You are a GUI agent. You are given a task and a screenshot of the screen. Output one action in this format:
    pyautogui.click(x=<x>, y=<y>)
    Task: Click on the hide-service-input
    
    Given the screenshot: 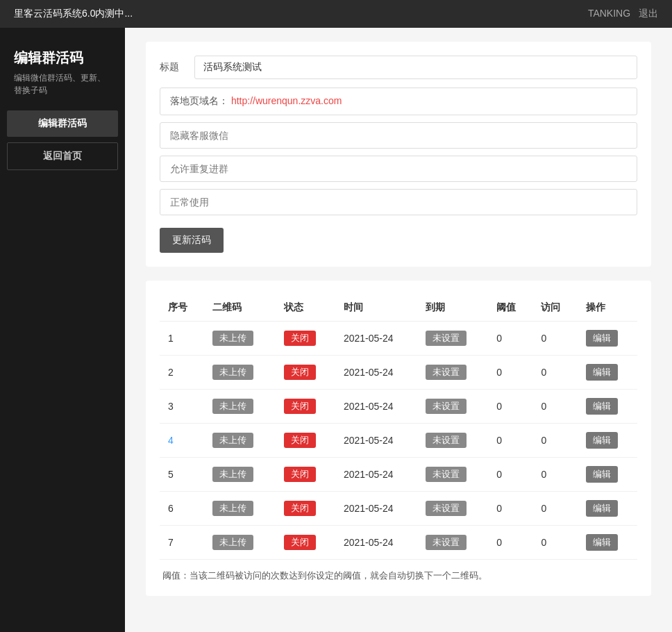 What is the action you would take?
    pyautogui.click(x=398, y=135)
    